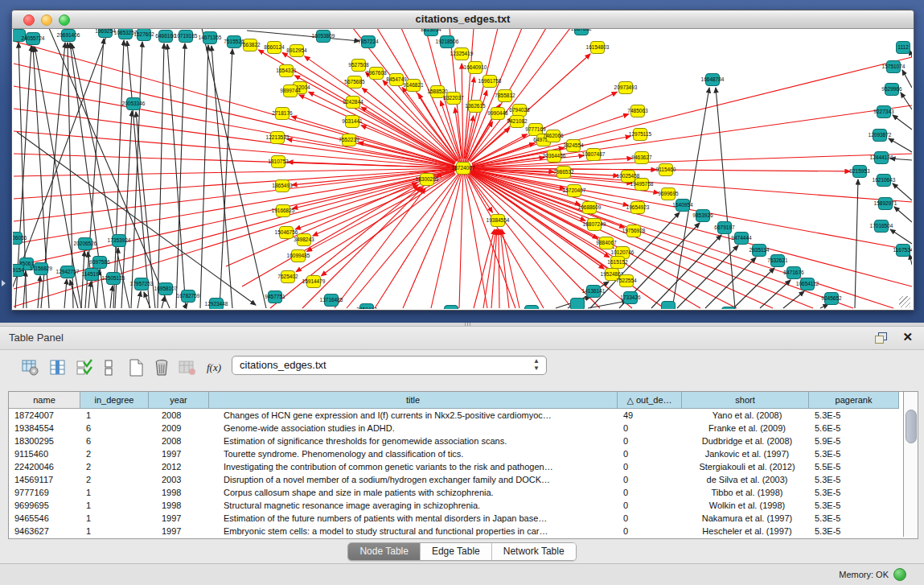  I want to click on graph-node: 12923448, so click(217, 304).